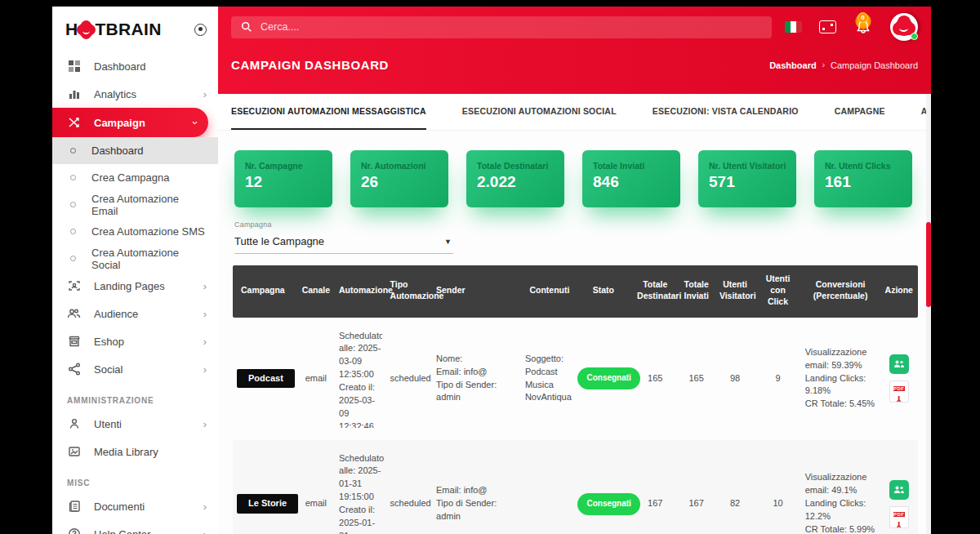 The width and height of the screenshot is (980, 534). I want to click on scrollbar-thumb, so click(929, 265).